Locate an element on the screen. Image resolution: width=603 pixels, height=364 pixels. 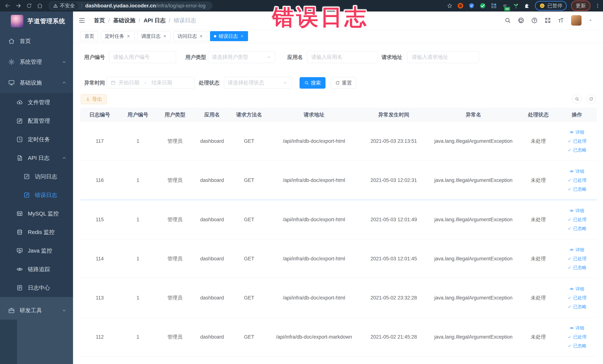
app-name-field is located at coordinates (342, 57).